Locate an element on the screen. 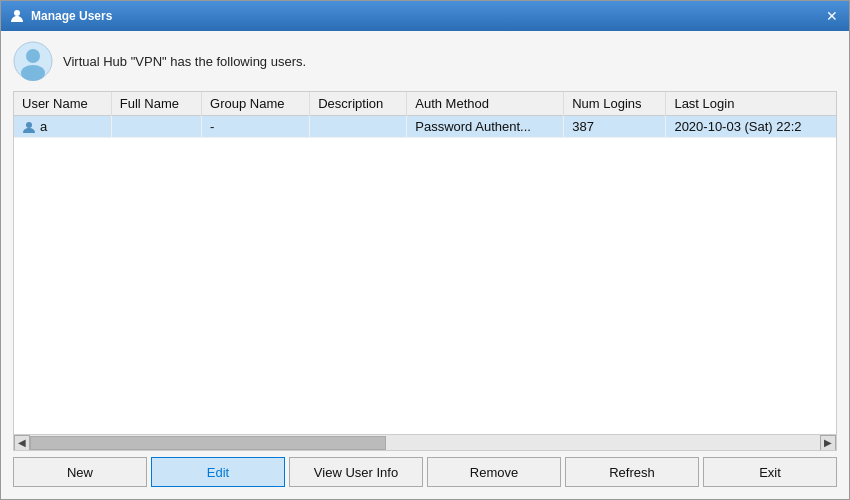 This screenshot has height=500, width=850. username-value: a is located at coordinates (44, 126).